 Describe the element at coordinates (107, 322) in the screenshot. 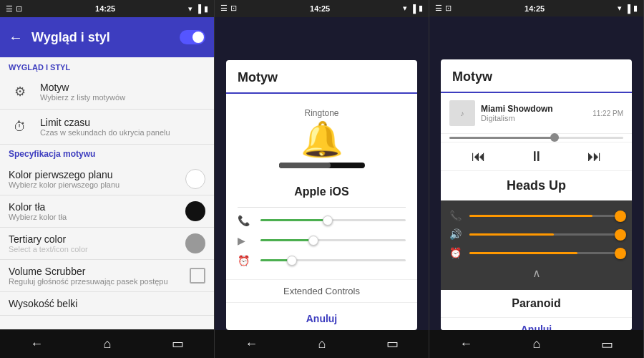

I see `panel1-spacer` at that location.